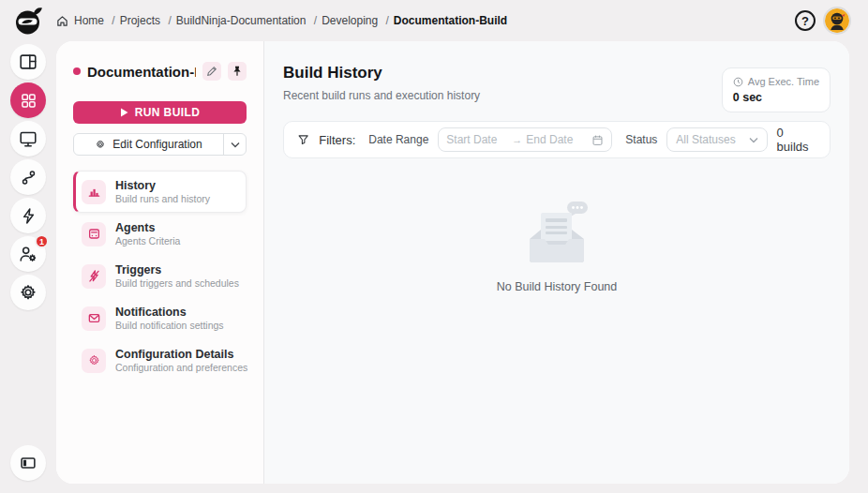 This screenshot has width=868, height=493. What do you see at coordinates (337, 141) in the screenshot?
I see `filters-label: Filters:` at bounding box center [337, 141].